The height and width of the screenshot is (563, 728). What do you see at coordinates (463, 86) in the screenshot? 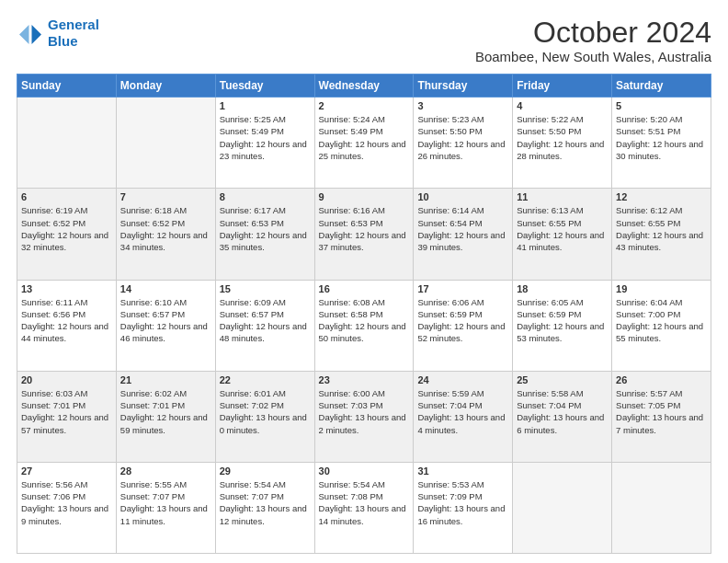
I see `calendar-day-header: Thursday` at bounding box center [463, 86].